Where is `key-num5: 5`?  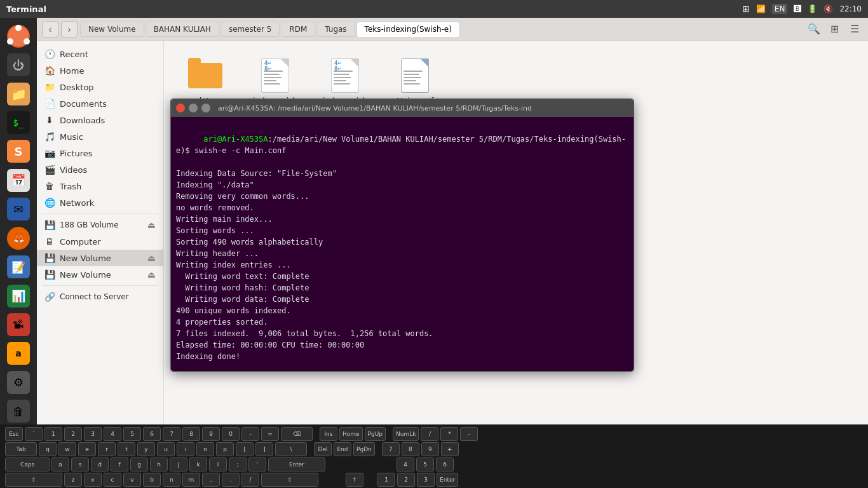 key-num5: 5 is located at coordinates (425, 464).